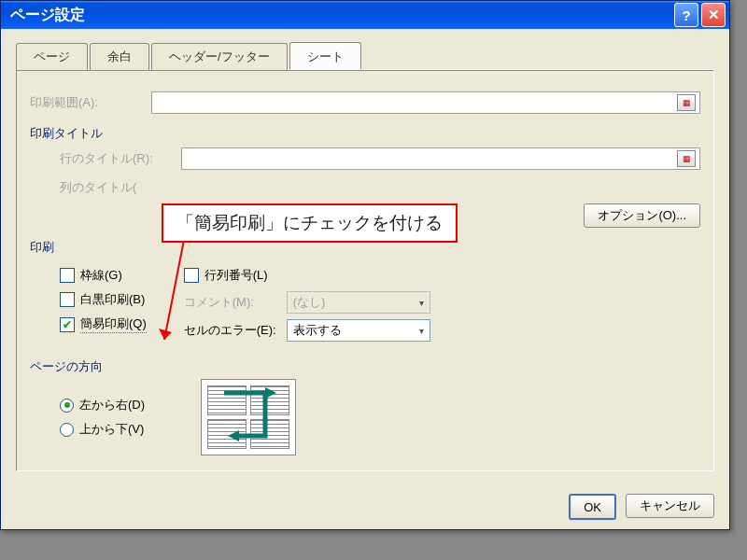 The height and width of the screenshot is (560, 747). What do you see at coordinates (325, 56) in the screenshot?
I see `tab-sheet: シート` at bounding box center [325, 56].